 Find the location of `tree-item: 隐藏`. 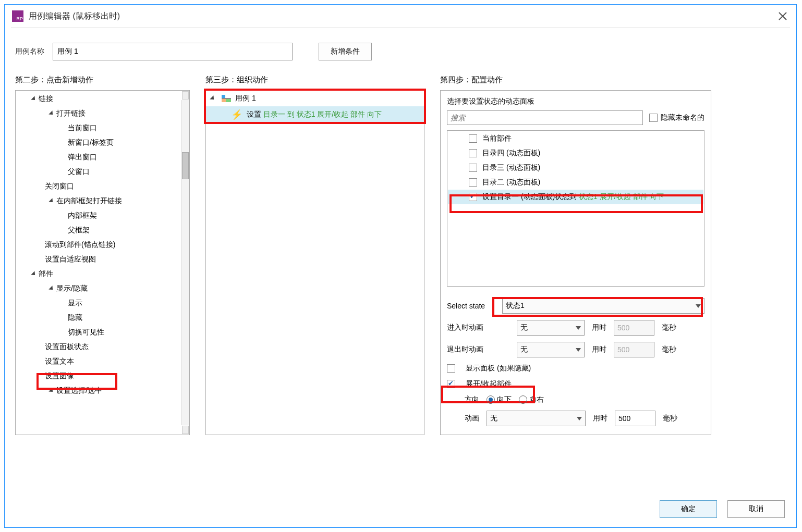

tree-item: 隐藏 is located at coordinates (98, 318).